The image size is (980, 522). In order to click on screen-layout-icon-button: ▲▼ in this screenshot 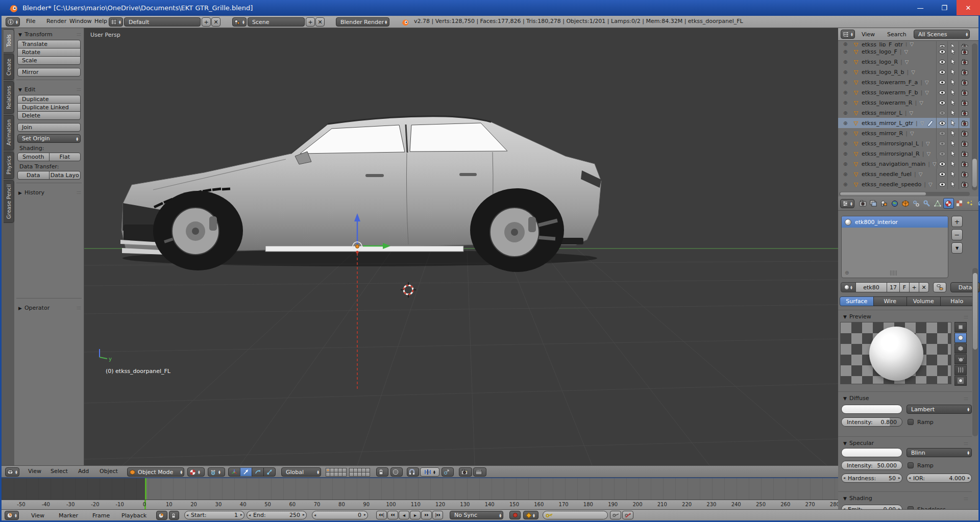, I will do `click(116, 22)`.